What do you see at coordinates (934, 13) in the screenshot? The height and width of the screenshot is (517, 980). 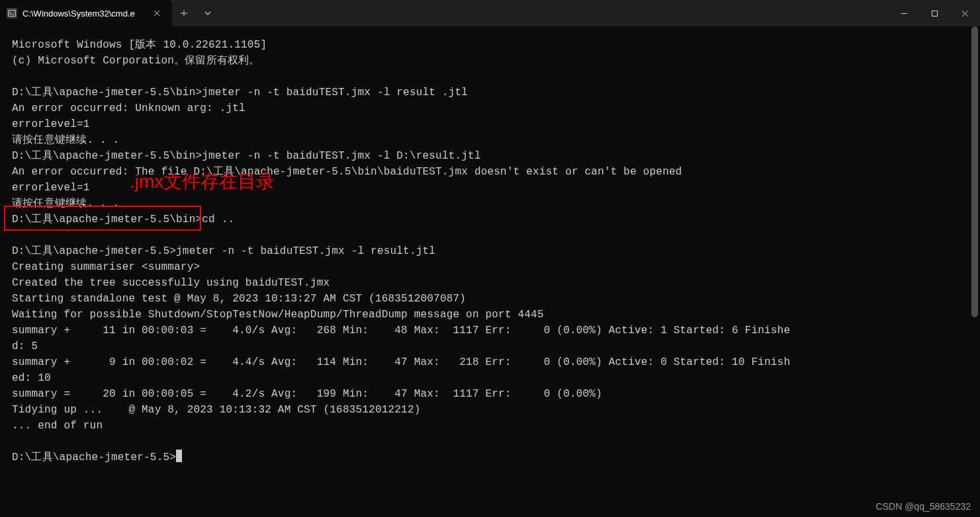 I see `maximize-button` at bounding box center [934, 13].